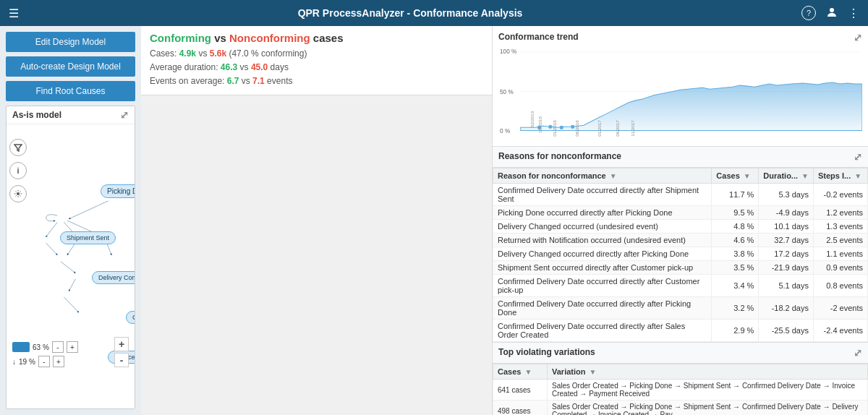 The image size is (868, 415). I want to click on col-reason: Reason for nonconformance ▼, so click(603, 176).